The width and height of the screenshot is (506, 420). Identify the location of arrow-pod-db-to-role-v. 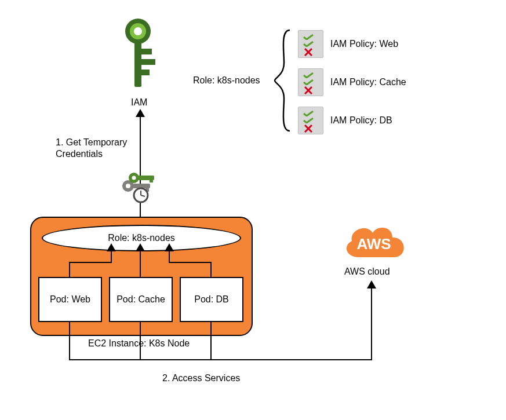
(211, 269).